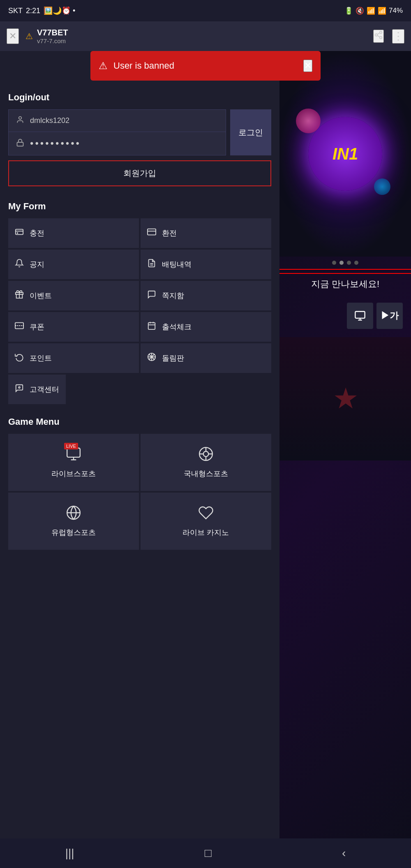 The width and height of the screenshot is (411, 868). I want to click on quick-live-button, so click(360, 316).